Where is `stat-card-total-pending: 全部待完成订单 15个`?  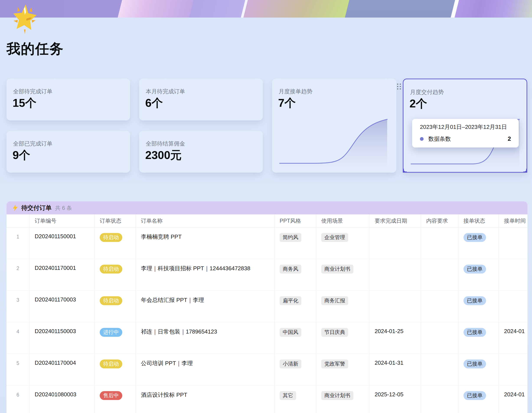 stat-card-total-pending: 全部待完成订单 15个 is located at coordinates (68, 100).